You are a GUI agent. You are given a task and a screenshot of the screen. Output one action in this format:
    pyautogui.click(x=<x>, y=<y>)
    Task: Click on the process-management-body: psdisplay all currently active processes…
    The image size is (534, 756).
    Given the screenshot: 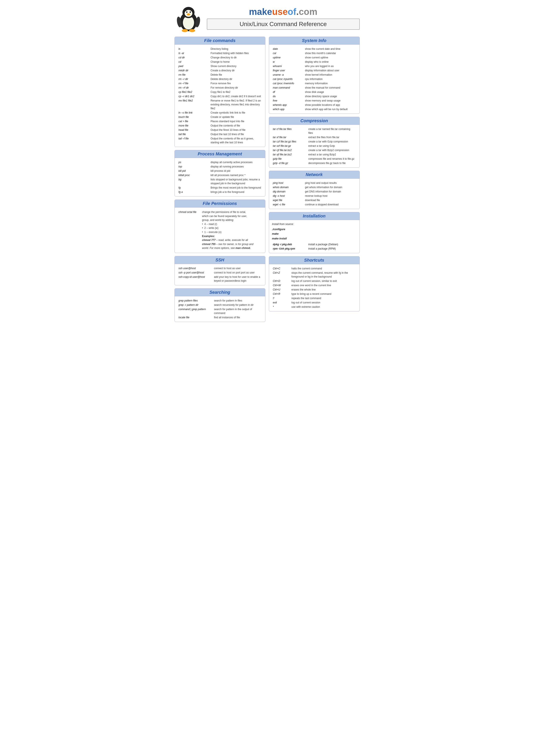 What is the action you would take?
    pyautogui.click(x=220, y=177)
    